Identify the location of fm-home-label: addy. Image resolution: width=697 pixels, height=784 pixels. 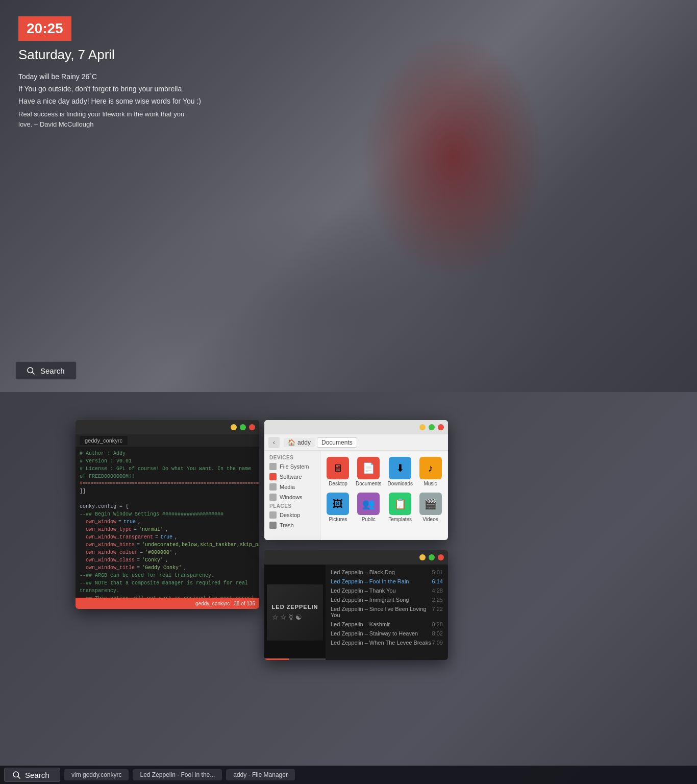
(304, 443).